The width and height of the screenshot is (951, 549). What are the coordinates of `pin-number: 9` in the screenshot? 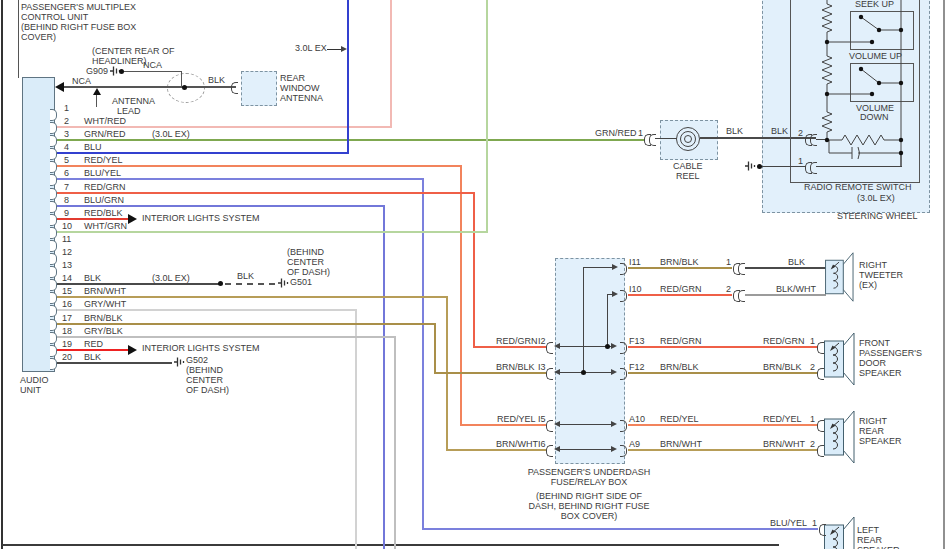 It's located at (66, 213).